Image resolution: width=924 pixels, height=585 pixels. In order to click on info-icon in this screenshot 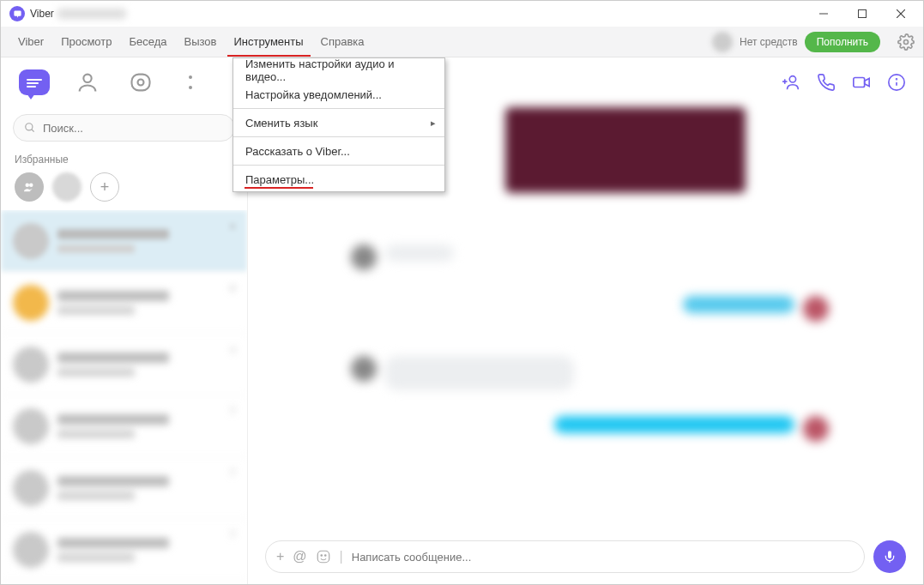, I will do `click(897, 82)`.